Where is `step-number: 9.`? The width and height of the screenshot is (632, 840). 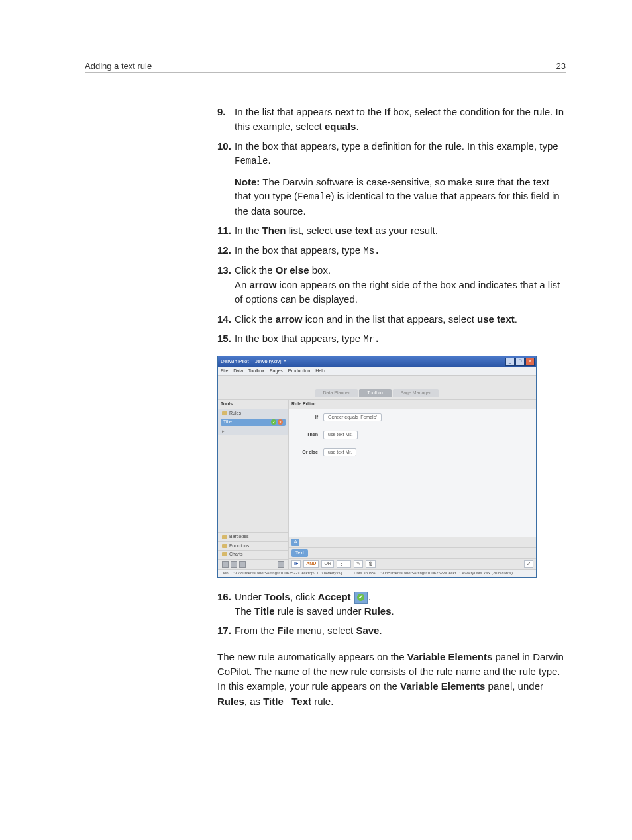 step-number: 9. is located at coordinates (221, 112).